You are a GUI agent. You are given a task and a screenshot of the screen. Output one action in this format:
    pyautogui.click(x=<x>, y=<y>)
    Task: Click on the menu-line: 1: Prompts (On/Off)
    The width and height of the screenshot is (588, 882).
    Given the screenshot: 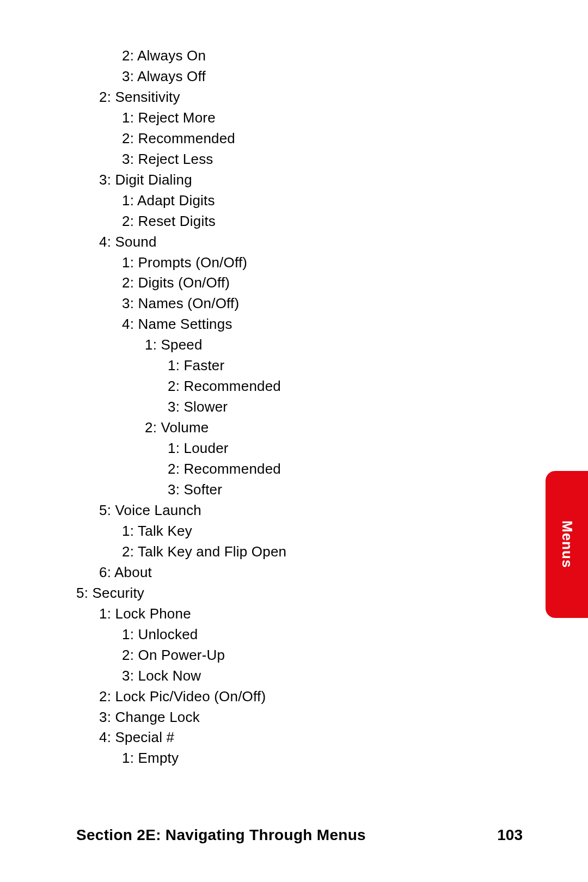 What is the action you would take?
    pyautogui.click(x=306, y=263)
    